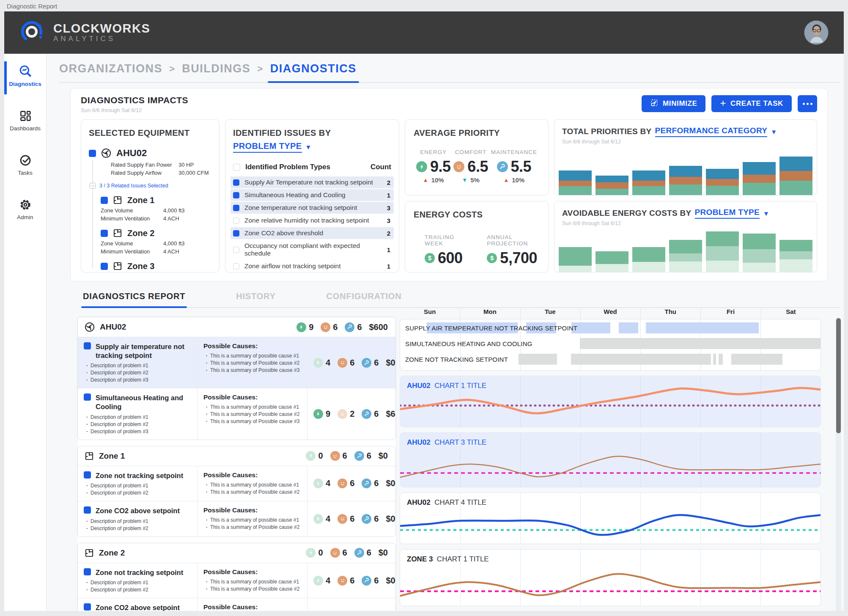 This screenshot has height=616, width=848. What do you see at coordinates (312, 266) in the screenshot?
I see `issue-row: Zone airflow not tracking setpoint1` at bounding box center [312, 266].